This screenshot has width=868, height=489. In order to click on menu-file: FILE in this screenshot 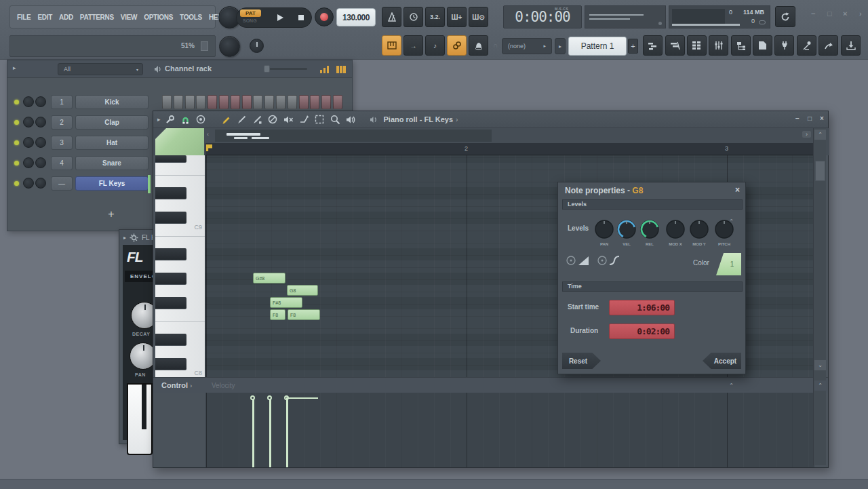, I will do `click(24, 18)`.